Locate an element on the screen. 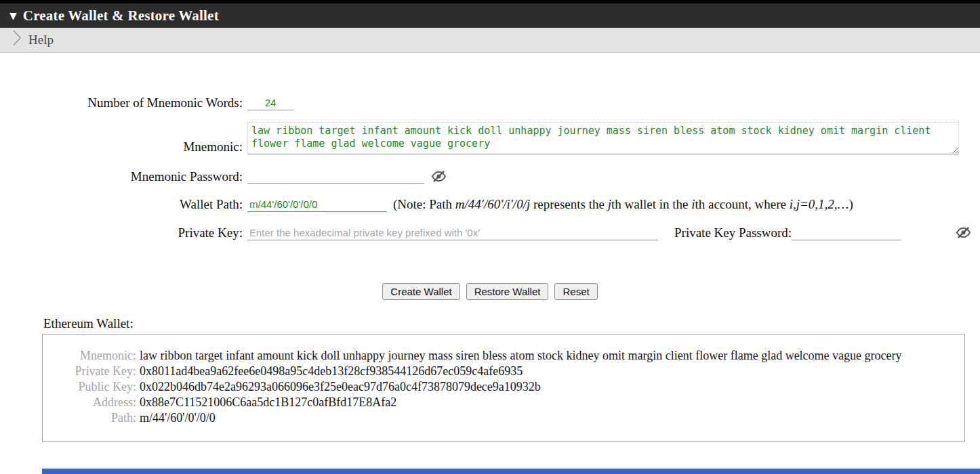 This screenshot has height=474, width=980. result-row-private-key: Private Key:0x8011ad4bea9a62fee6e0498a95… is located at coordinates (504, 371).